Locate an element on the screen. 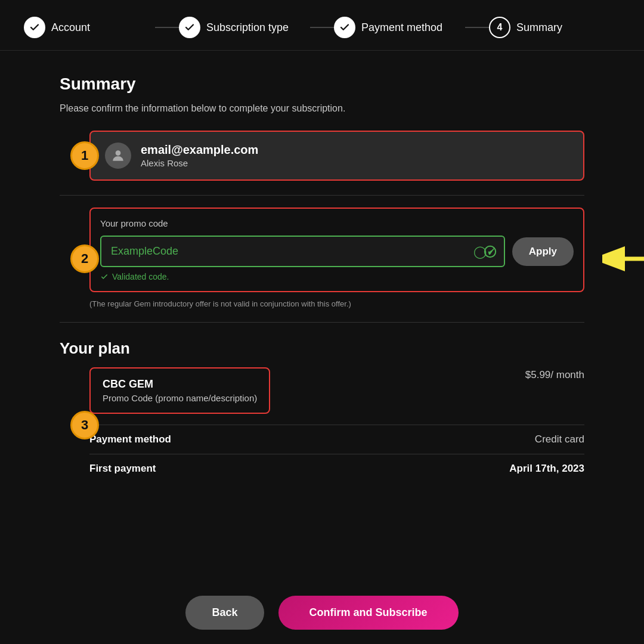 The image size is (644, 644). promo-code-box: Your promo code ◯✓ Apply is located at coordinates (337, 250).